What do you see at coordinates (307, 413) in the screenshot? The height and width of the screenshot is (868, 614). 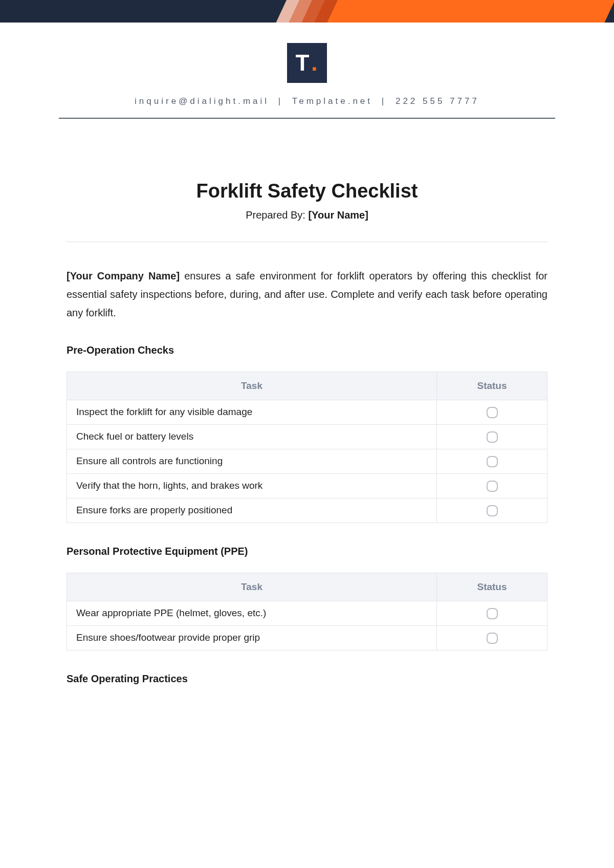 I see `table-row: Inspect the forklift for any visible dam…` at bounding box center [307, 413].